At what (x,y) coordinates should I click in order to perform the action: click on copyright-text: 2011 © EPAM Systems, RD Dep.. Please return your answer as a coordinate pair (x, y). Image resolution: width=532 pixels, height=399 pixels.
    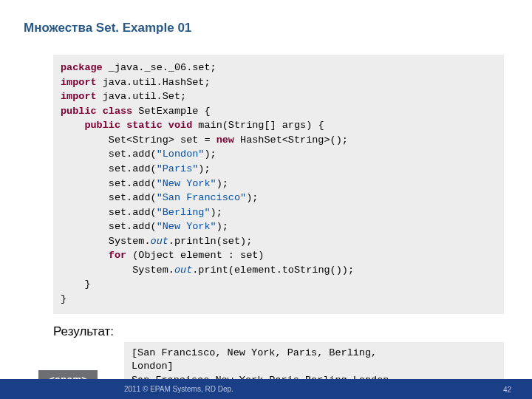
    Looking at the image, I should click on (179, 389).